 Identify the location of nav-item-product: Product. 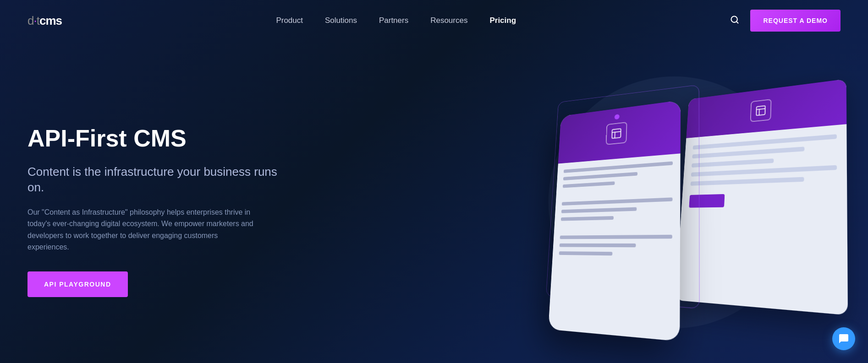
(290, 21).